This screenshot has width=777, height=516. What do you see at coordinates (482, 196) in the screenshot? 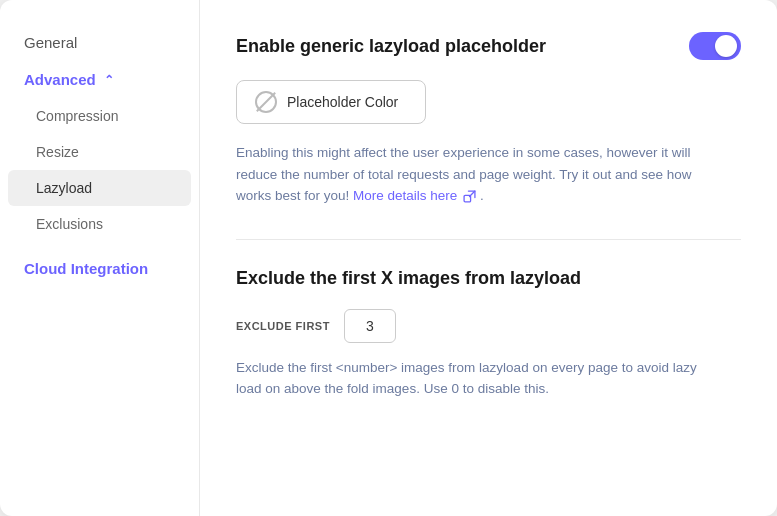
I see `link-suffix: .` at bounding box center [482, 196].